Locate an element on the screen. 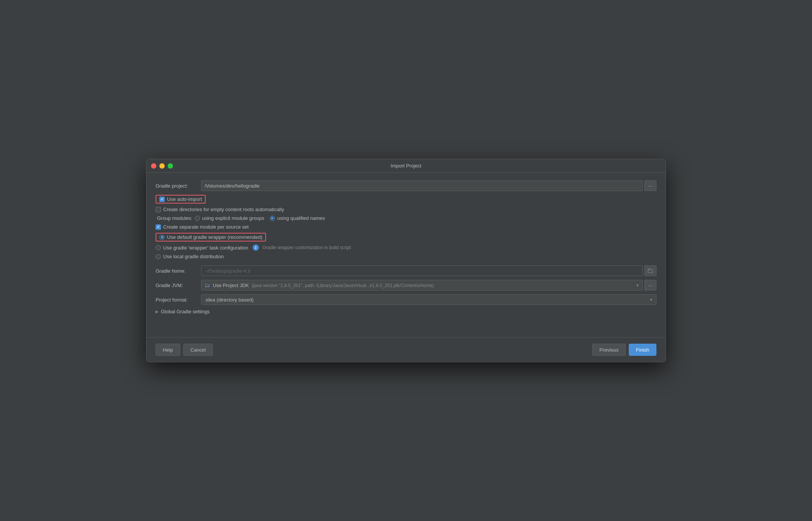  use-wrapper-task-label: Use gradle 'wrapper' task configuration is located at coordinates (206, 248).